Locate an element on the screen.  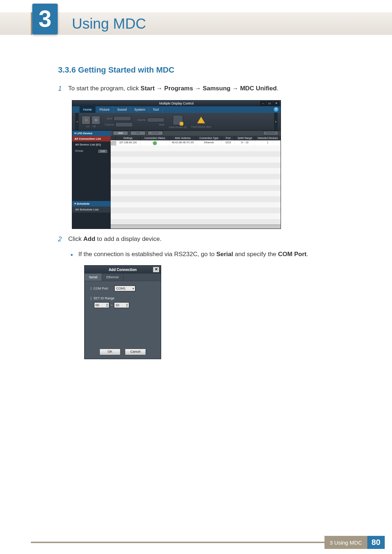
power-off-icon: ⏻ is located at coordinates (96, 120).